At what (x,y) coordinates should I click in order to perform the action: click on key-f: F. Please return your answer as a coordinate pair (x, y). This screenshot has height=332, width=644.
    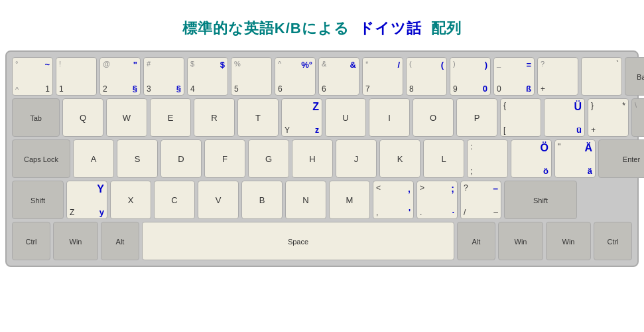
    Looking at the image, I should click on (225, 159).